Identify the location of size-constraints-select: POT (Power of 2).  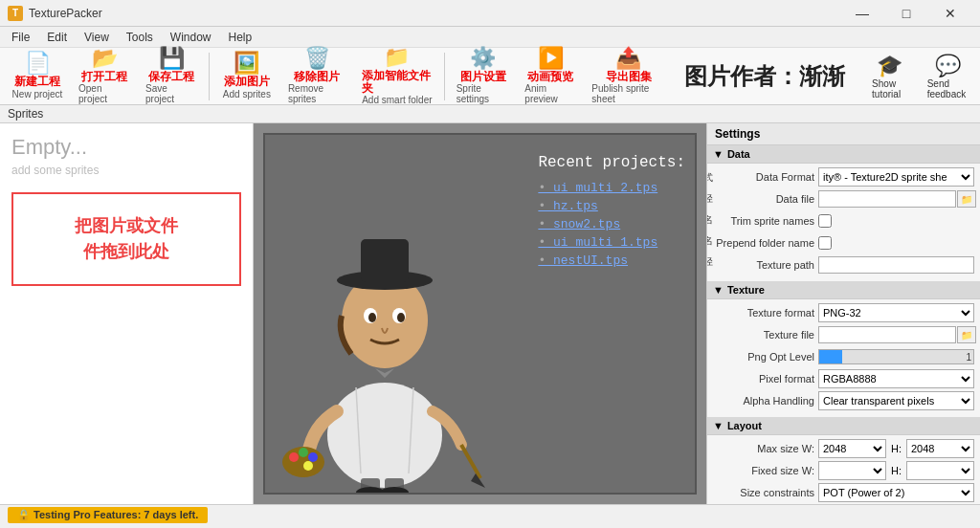
(896, 493).